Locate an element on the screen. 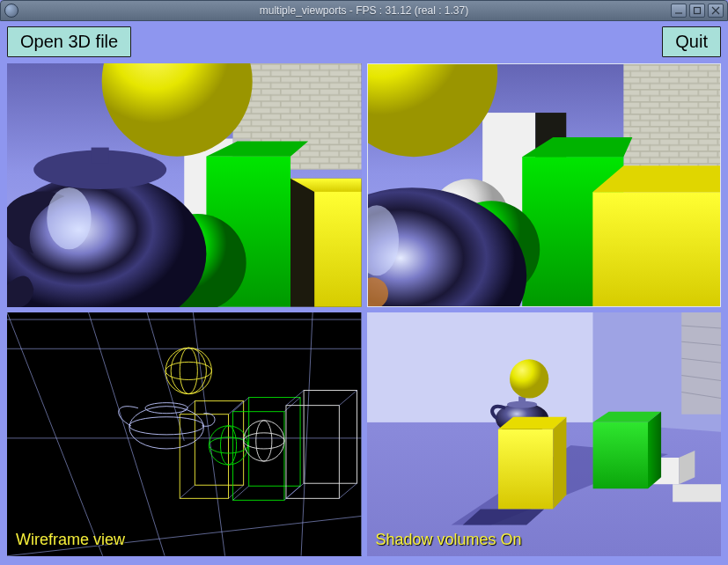 The height and width of the screenshot is (565, 728). close-button is located at coordinates (716, 11).